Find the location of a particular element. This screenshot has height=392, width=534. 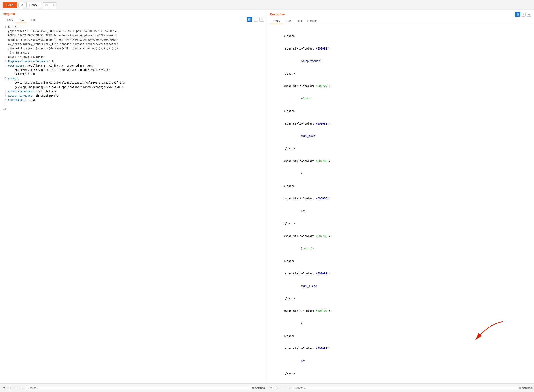

table-row: 5 Accept: text/html,application/xhtml+xm… is located at coordinates (133, 83).